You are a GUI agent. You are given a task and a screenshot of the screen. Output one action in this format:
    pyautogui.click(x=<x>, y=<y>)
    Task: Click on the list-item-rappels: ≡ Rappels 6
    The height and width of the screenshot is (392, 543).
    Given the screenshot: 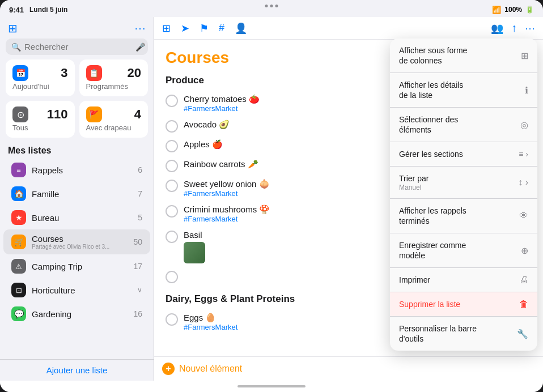 What is the action you would take?
    pyautogui.click(x=77, y=170)
    